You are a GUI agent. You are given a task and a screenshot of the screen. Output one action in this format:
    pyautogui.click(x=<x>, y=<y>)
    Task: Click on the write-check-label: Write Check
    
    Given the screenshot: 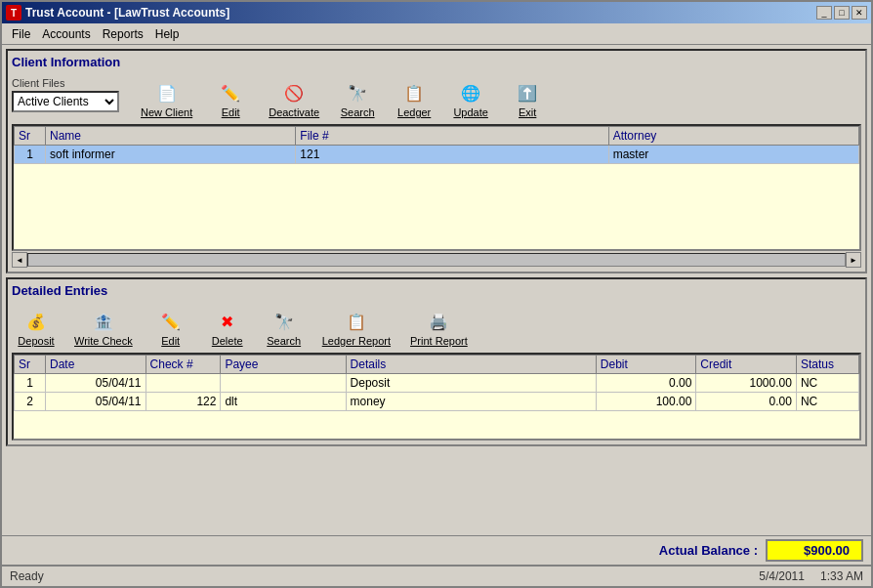 What is the action you would take?
    pyautogui.click(x=104, y=341)
    